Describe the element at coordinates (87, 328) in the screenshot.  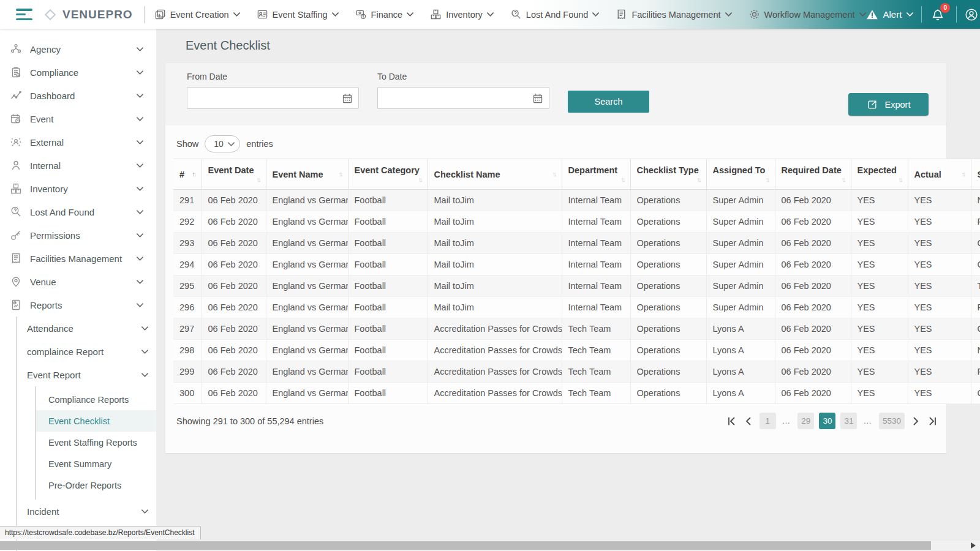
I see `sidebar-subitem-attendance: Attendance` at that location.